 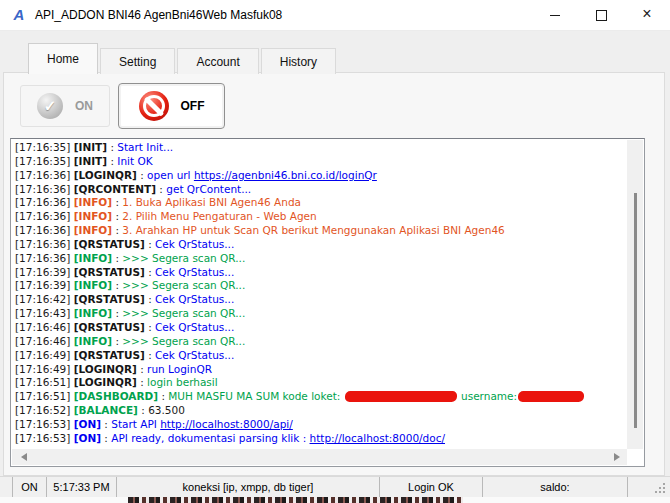 What do you see at coordinates (218, 61) in the screenshot?
I see `tab-account: Account` at bounding box center [218, 61].